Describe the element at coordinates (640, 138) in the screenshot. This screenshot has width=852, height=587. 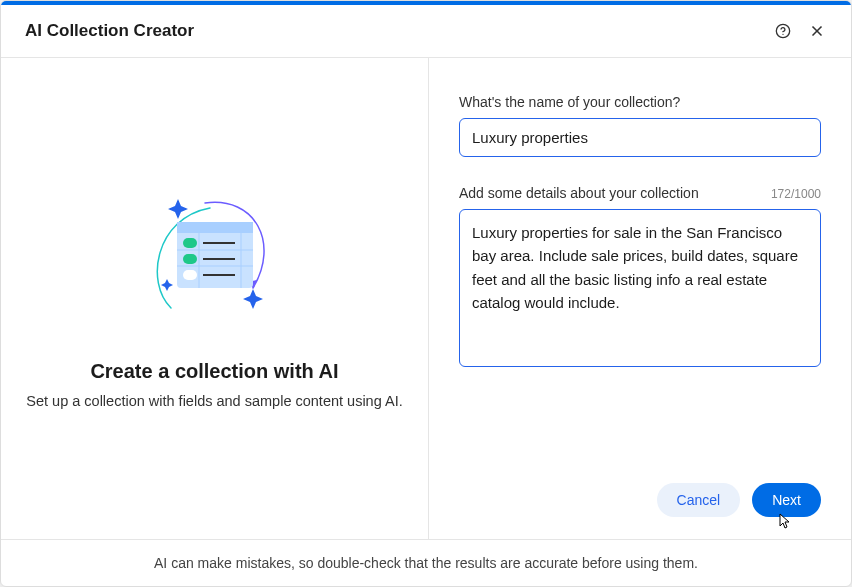
I see `collection-name-input` at that location.